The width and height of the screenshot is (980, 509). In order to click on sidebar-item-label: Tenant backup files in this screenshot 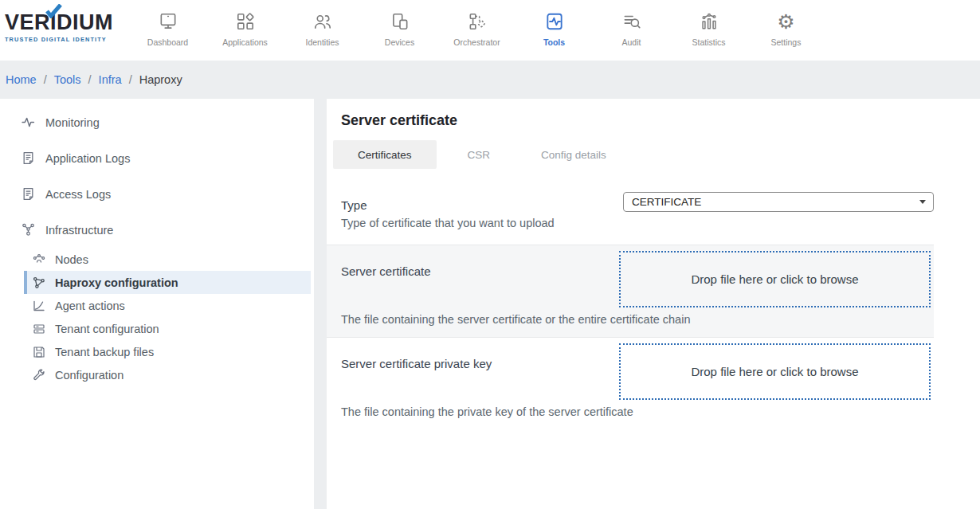, I will do `click(104, 352)`.